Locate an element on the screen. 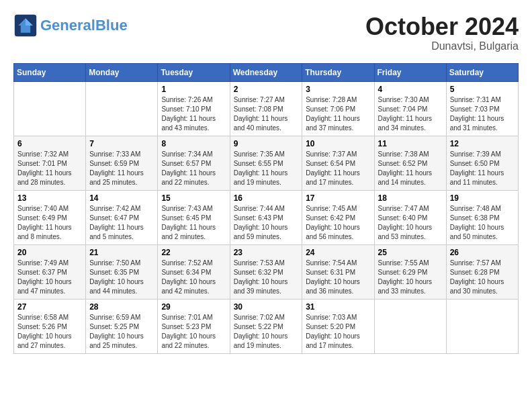 The image size is (532, 411). day-info: Sunrise: 7:02 AM Sunset: 5:22 PM Dayligh… is located at coordinates (266, 332).